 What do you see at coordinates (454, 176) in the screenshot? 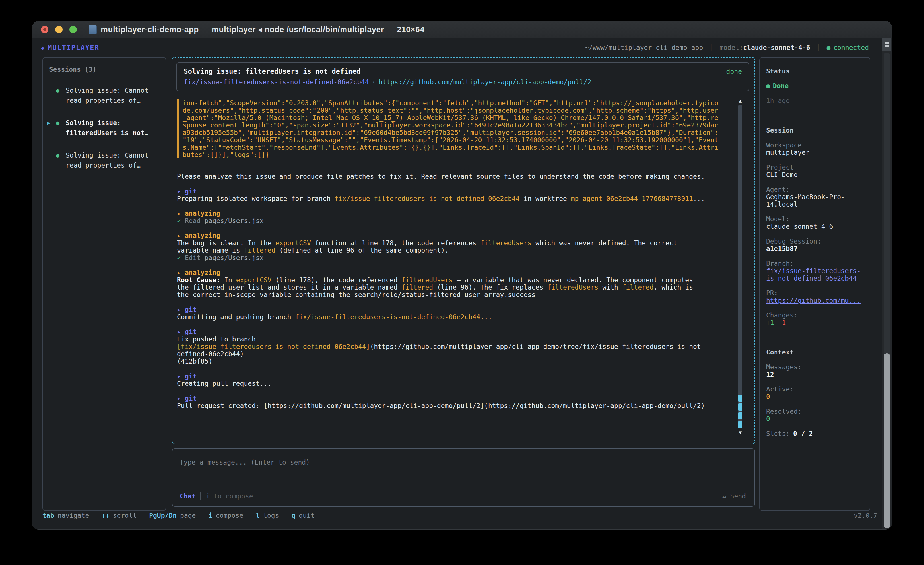
I see `transcript-line: Please analyze this issue and produce fi…` at bounding box center [454, 176].